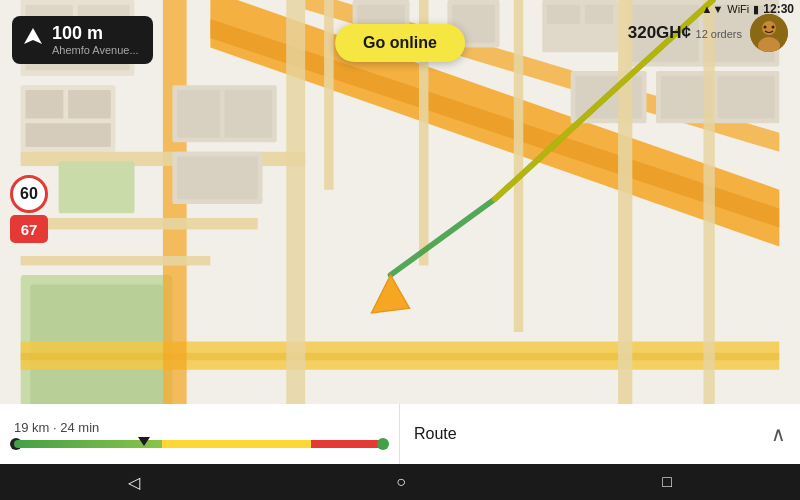  What do you see at coordinates (756, 10) in the screenshot?
I see `battery-icon: ▮` at bounding box center [756, 10].